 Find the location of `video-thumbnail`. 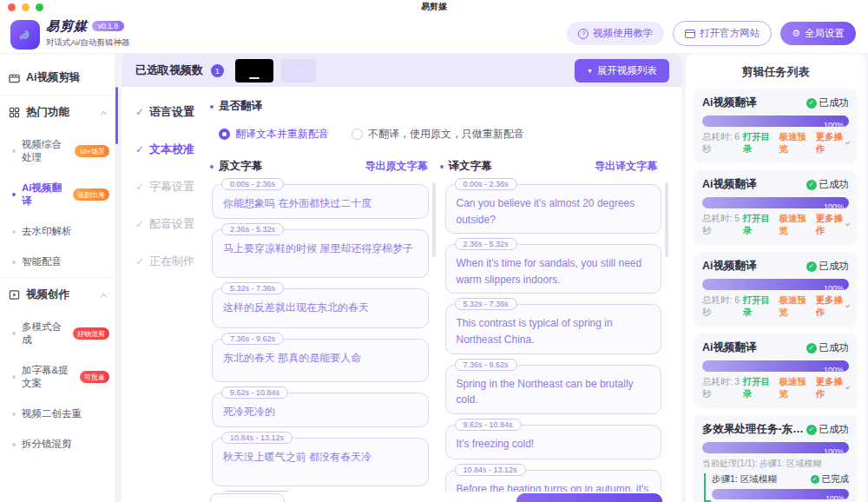

video-thumbnail is located at coordinates (254, 71).